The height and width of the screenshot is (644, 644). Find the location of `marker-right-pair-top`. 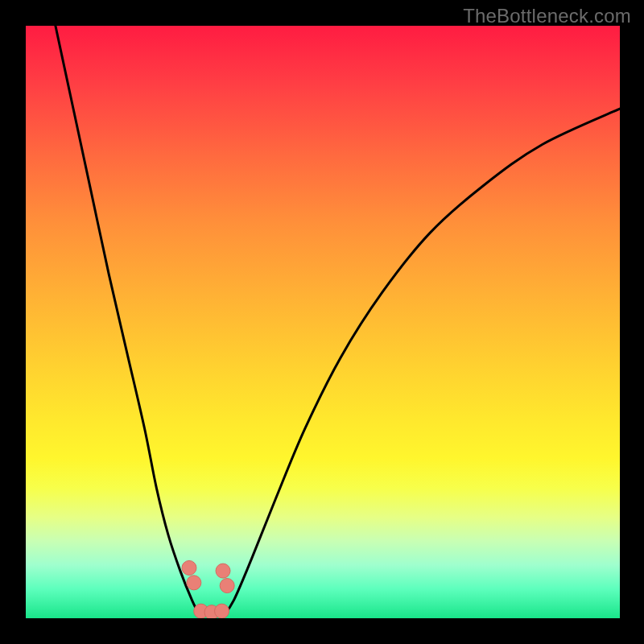

marker-right-pair-top is located at coordinates (223, 571).